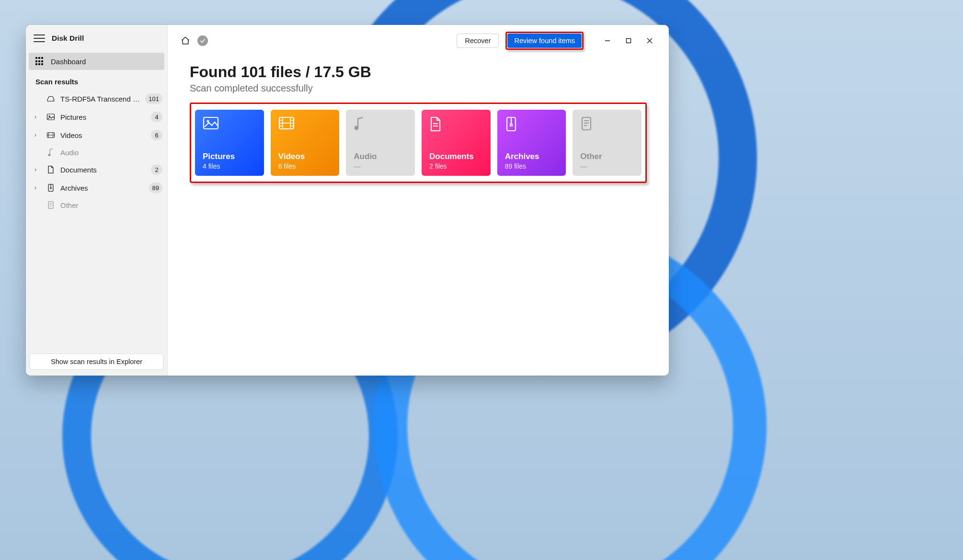 The height and width of the screenshot is (560, 963). What do you see at coordinates (456, 143) in the screenshot?
I see `category-card-documents: Documents 2 files` at bounding box center [456, 143].